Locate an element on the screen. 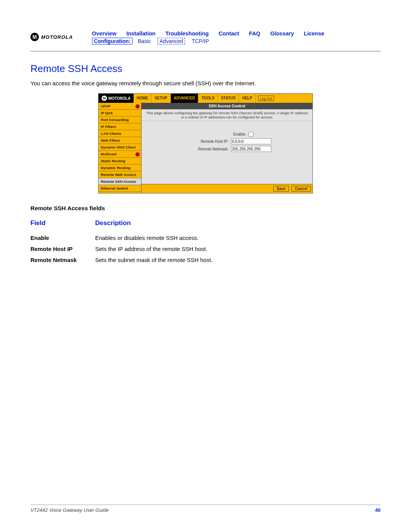 This screenshot has height=532, width=411. field-name: Remote Host IP is located at coordinates (63, 249).